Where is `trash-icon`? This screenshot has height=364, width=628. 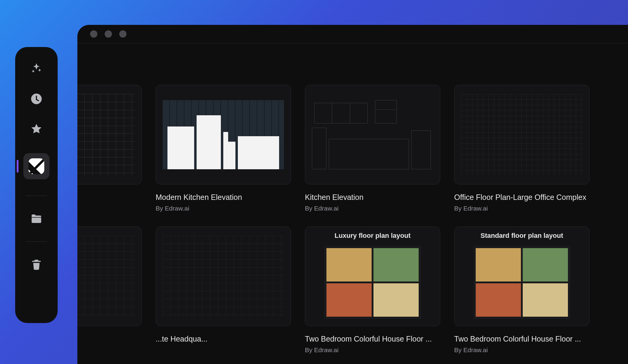 trash-icon is located at coordinates (36, 265).